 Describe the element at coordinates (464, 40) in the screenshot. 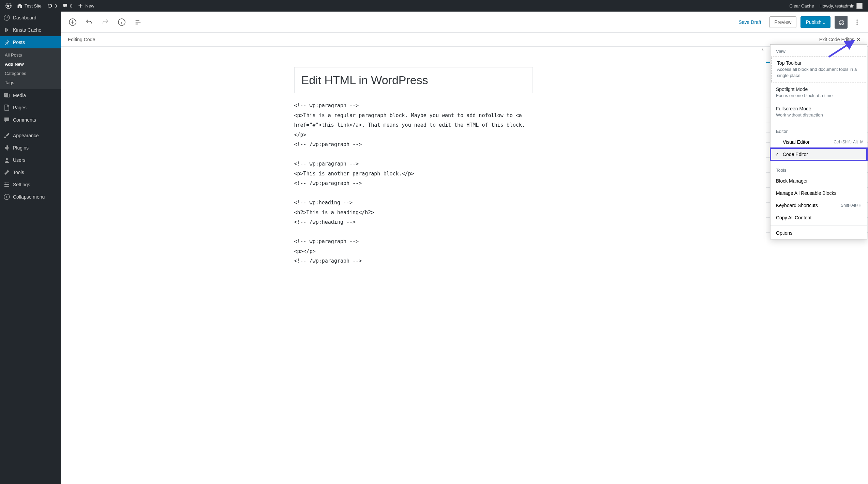

I see `code-editor-notice: Editing Code Exit Code Editor` at that location.